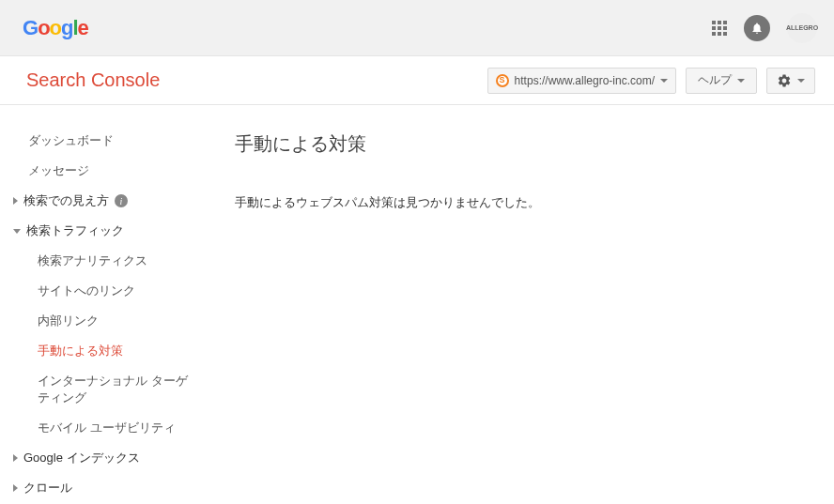  What do you see at coordinates (520, 203) in the screenshot?
I see `page-message: 手動によるウェブスパム対策は見つかりませんでした。` at bounding box center [520, 203].